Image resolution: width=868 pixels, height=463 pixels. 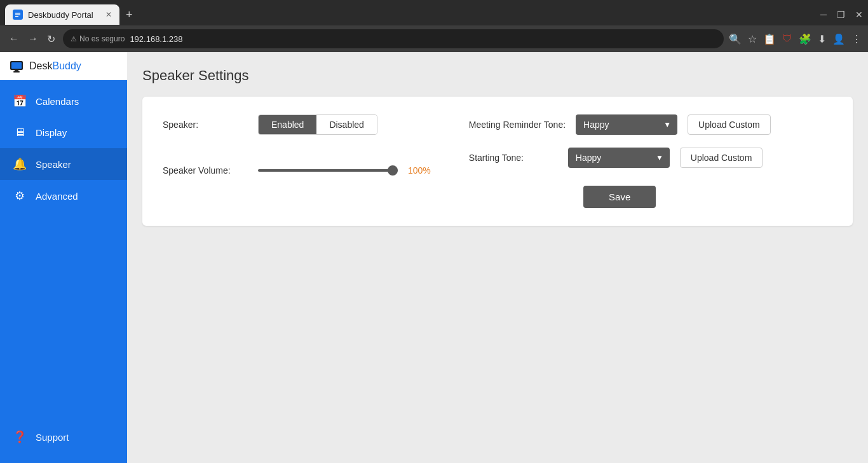 I want to click on right-column: Meeting Reminder Tone: Happy Alert Chime…, so click(x=620, y=162).